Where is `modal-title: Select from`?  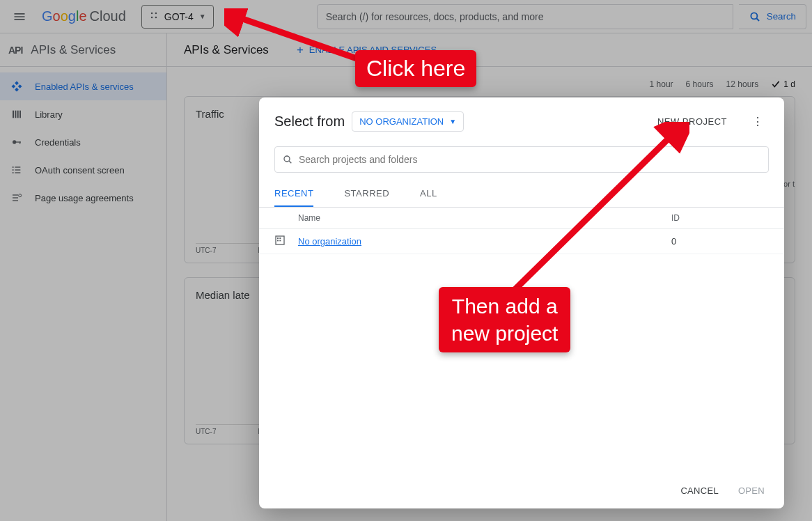 modal-title: Select from is located at coordinates (309, 121).